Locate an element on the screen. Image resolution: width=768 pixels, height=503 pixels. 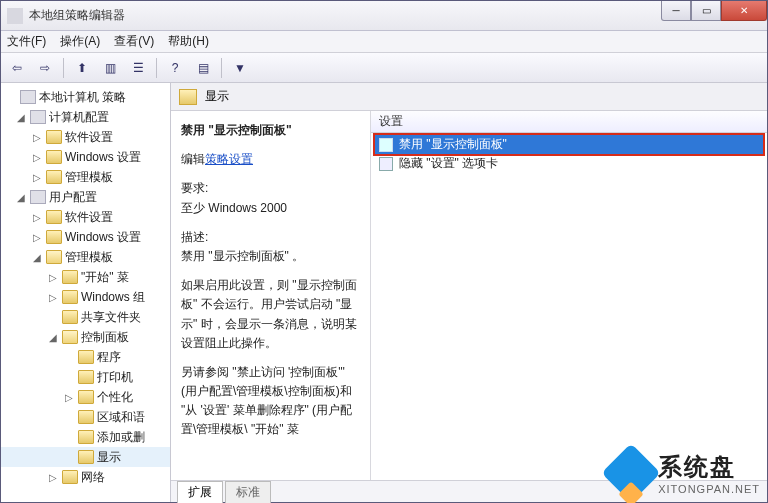
tree-computer-config: ◢计算机配置 is located at coordinates (86, 117).